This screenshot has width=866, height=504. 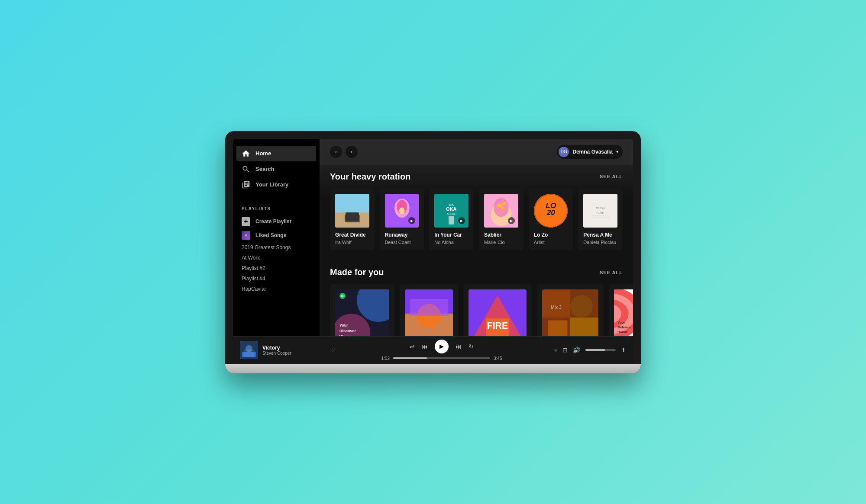 I want to click on card-runaway-title: Runaway, so click(x=402, y=235).